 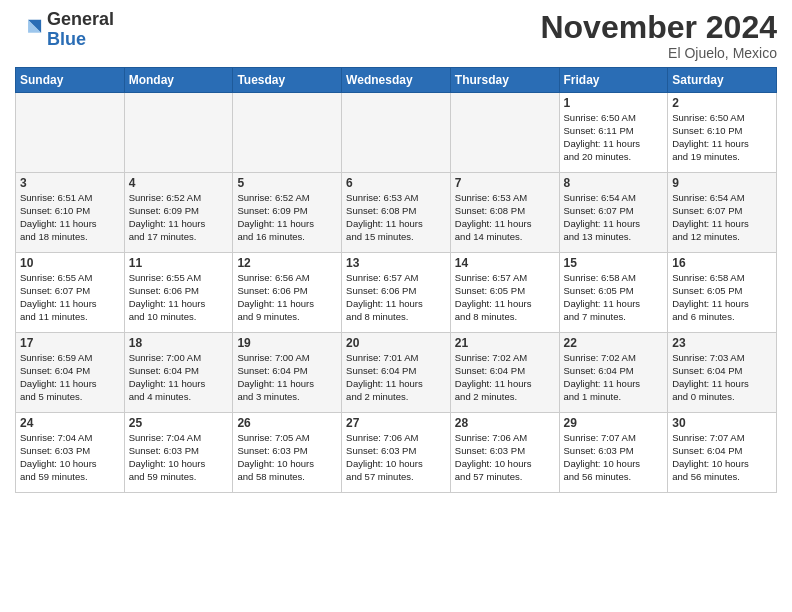 What do you see at coordinates (80, 20) in the screenshot?
I see `logo-general-text: General` at bounding box center [80, 20].